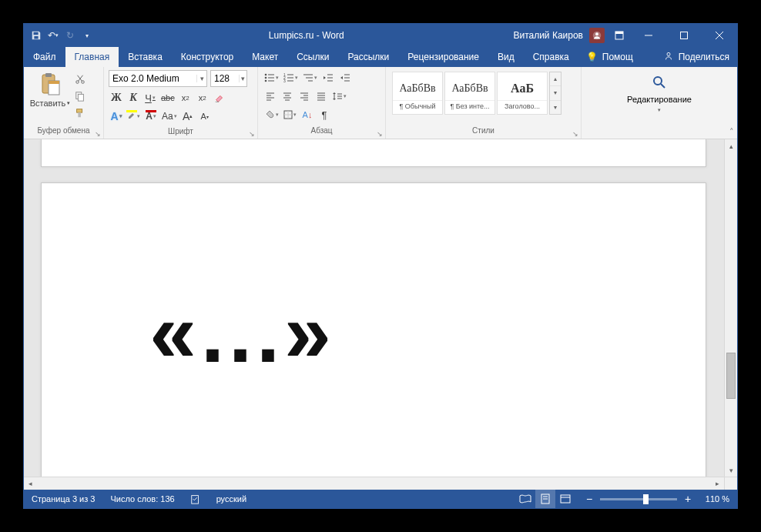 This screenshot has width=761, height=532. I want to click on style-no-spacing: АаБбВв¶ Без инте..., so click(470, 93).